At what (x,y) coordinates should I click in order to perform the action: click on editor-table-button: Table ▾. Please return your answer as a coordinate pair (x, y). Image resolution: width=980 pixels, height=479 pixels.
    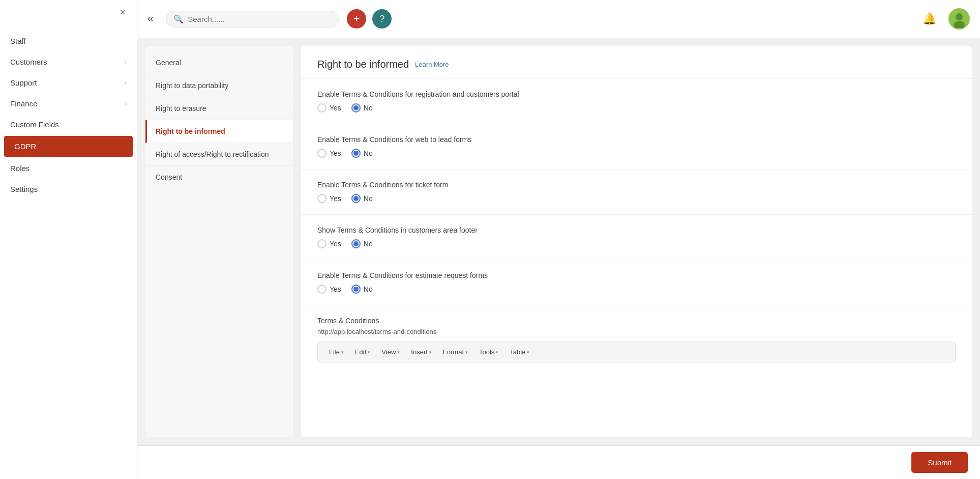
    Looking at the image, I should click on (520, 352).